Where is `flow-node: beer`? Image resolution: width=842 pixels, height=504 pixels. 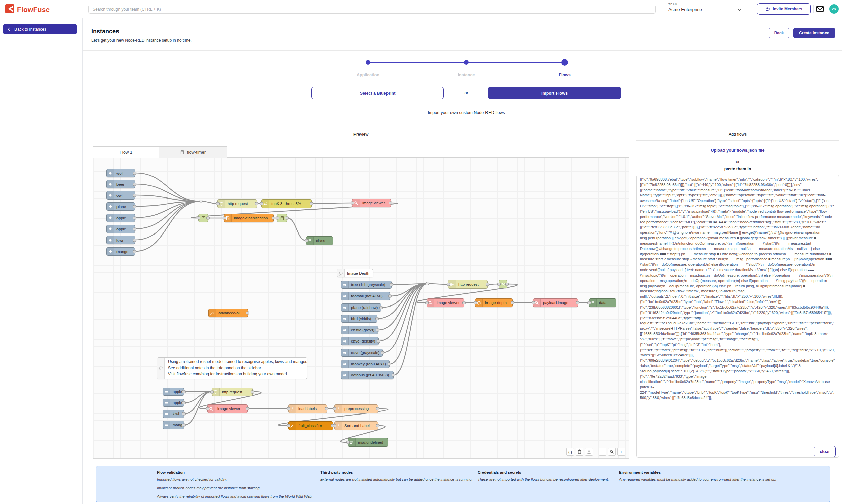
flow-node: beer is located at coordinates (121, 184).